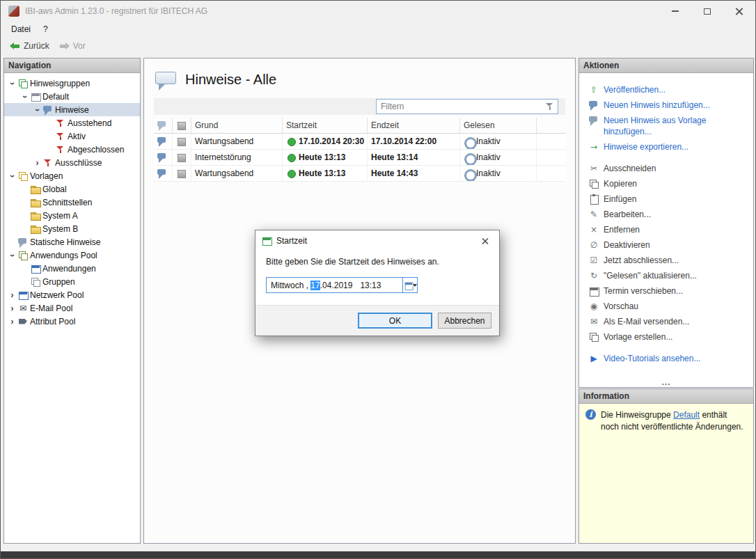 This screenshot has height=559, width=756. Describe the element at coordinates (414, 125) in the screenshot. I see `column-header-endzeit: Endzeit` at that location.